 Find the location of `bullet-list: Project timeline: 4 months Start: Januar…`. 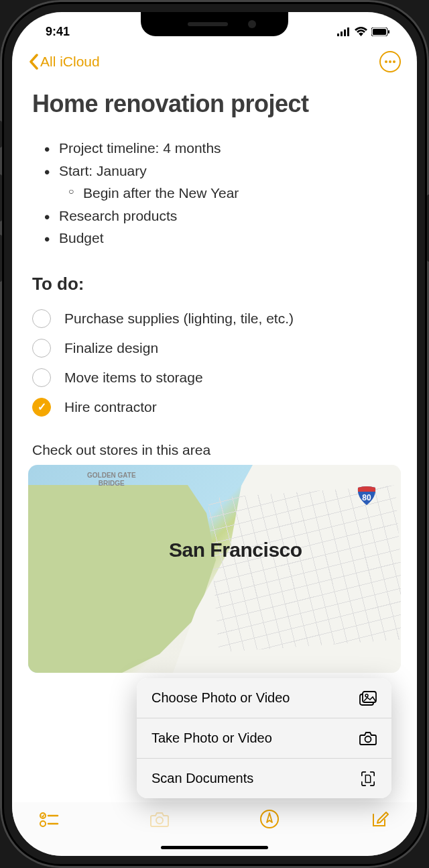

bullet-list: Project timeline: 4 months Start: Januar… is located at coordinates (214, 193).